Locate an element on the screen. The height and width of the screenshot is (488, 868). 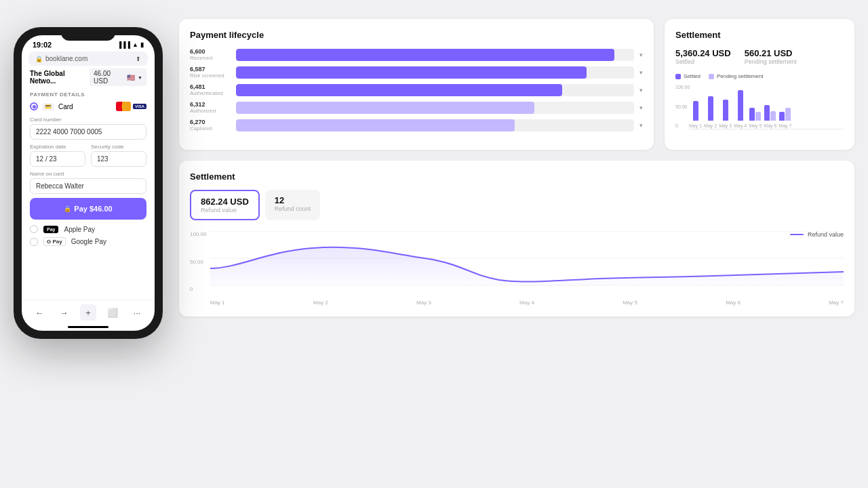
address-bar: 🔒 booklane.com ⬆ is located at coordinates (88, 58).